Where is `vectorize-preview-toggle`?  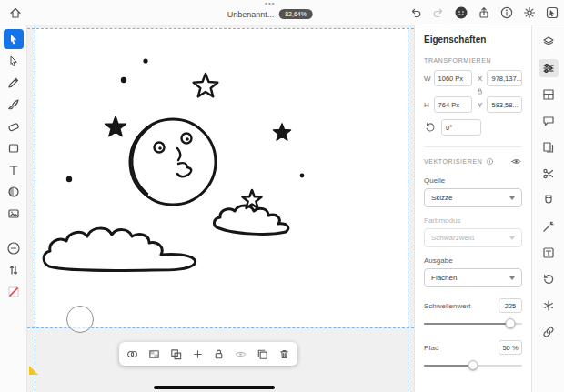 vectorize-preview-toggle is located at coordinates (517, 162).